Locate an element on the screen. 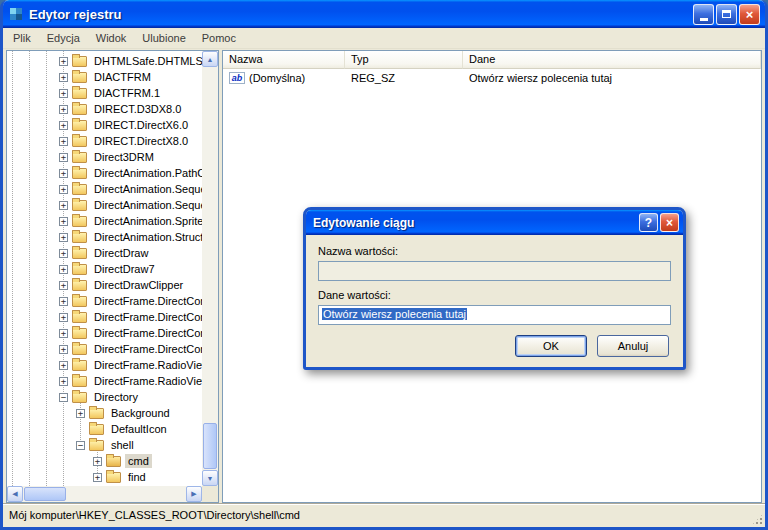  tree-item-label: Direct3DRM is located at coordinates (124, 157).